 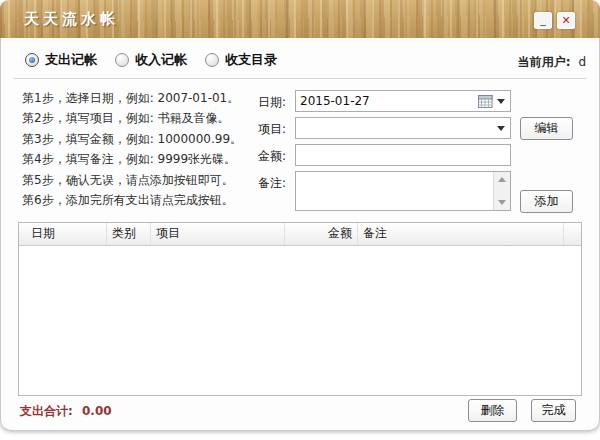 I want to click on project-dropdown-arrow-icon, so click(x=501, y=128).